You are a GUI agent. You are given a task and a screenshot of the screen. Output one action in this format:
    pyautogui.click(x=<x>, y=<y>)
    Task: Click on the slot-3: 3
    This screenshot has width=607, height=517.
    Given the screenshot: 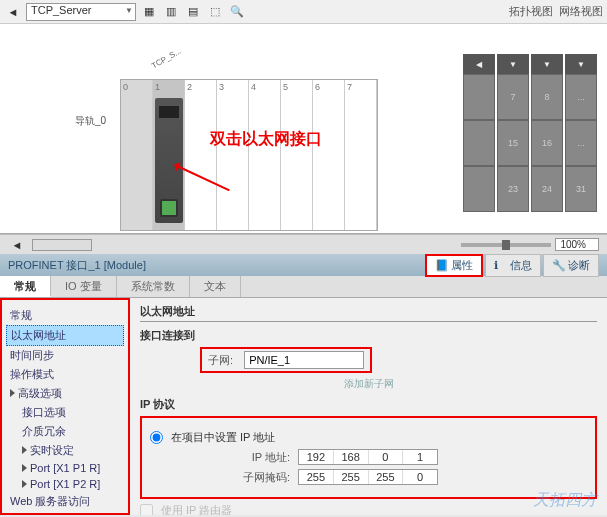 What is the action you would take?
    pyautogui.click(x=233, y=155)
    